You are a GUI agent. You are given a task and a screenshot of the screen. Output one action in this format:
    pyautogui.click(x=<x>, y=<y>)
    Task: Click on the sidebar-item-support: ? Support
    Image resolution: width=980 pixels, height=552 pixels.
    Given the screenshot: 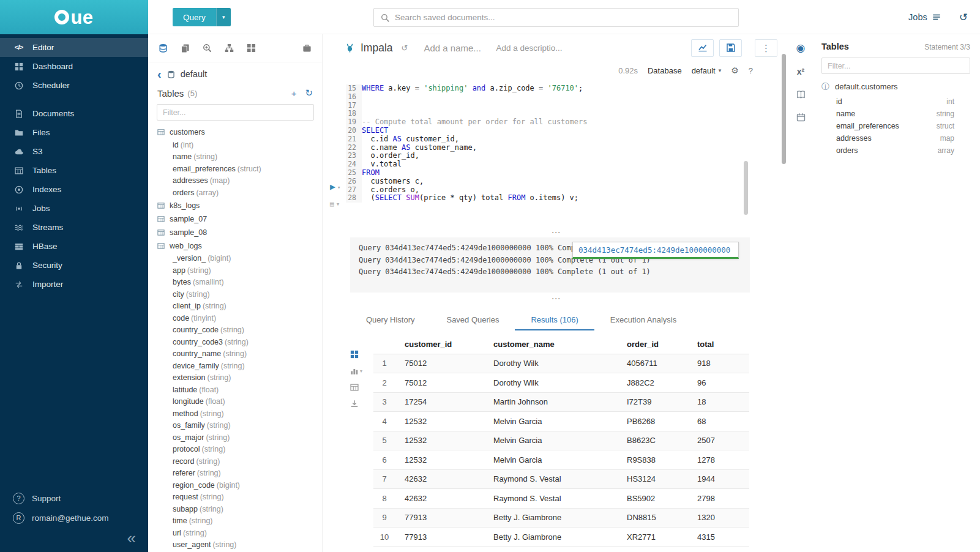 What is the action you would take?
    pyautogui.click(x=81, y=498)
    